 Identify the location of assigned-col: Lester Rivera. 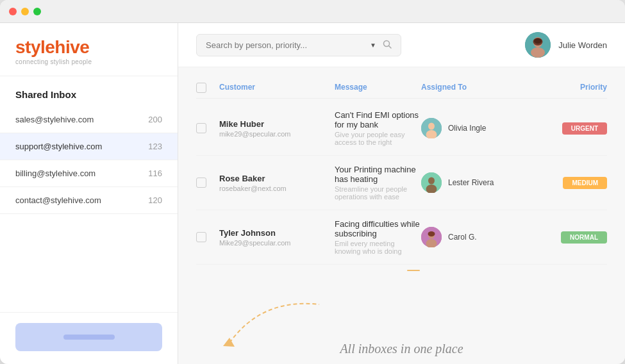
(479, 183).